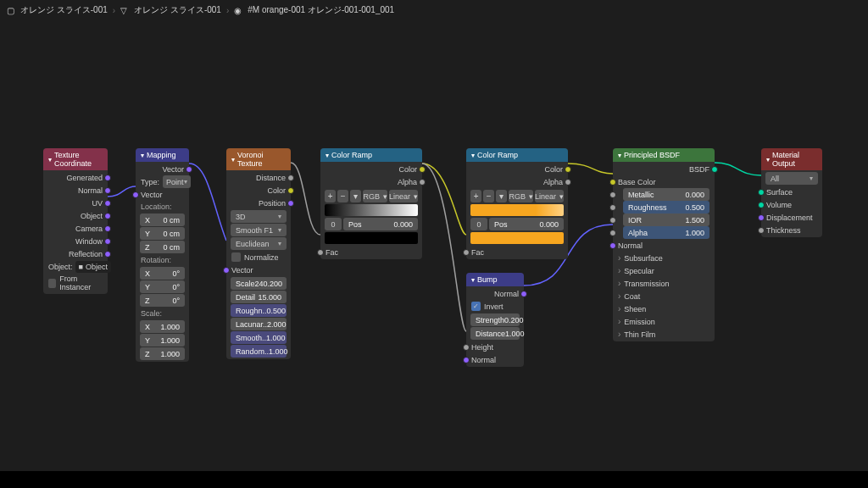  What do you see at coordinates (178, 10) in the screenshot?
I see `breadcrumb-mesh: オレンジ スライス-001` at bounding box center [178, 10].